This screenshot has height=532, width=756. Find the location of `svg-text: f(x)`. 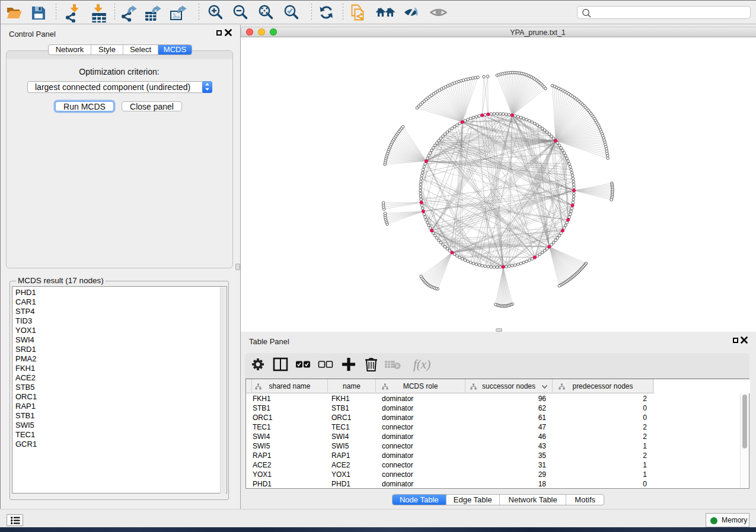

svg-text: f(x) is located at coordinates (422, 364).